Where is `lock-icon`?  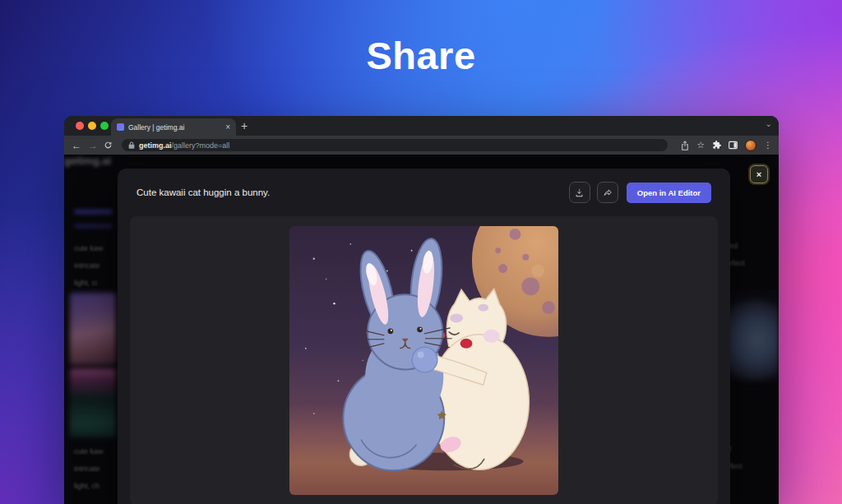
lock-icon is located at coordinates (132, 145).